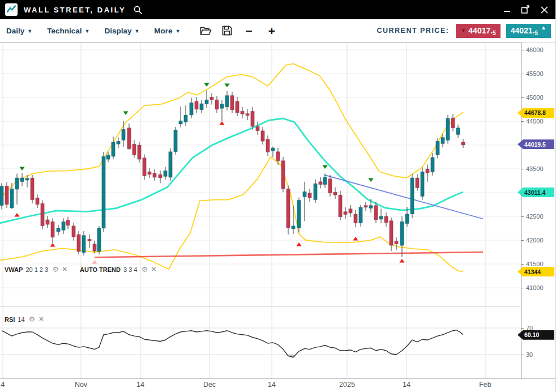 The height and width of the screenshot is (392, 556). What do you see at coordinates (144, 270) in the screenshot?
I see `auto-trend-settings-icon: ⚙` at bounding box center [144, 270].